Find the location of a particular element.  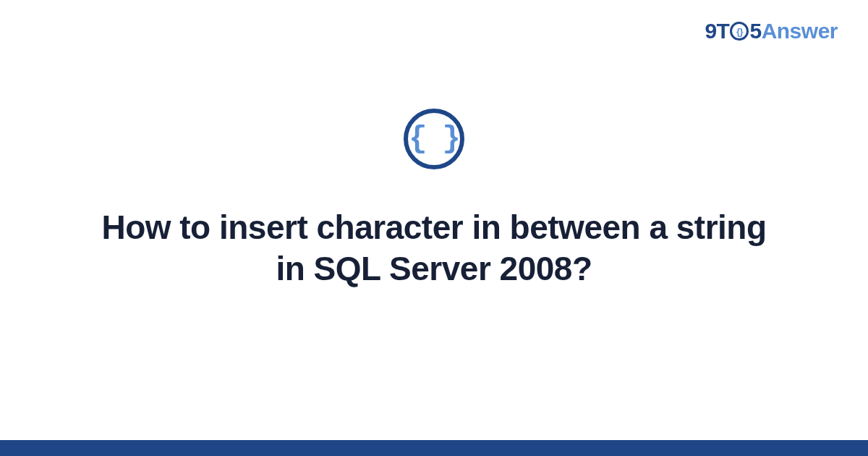

braces-icon: { } is located at coordinates (434, 139).